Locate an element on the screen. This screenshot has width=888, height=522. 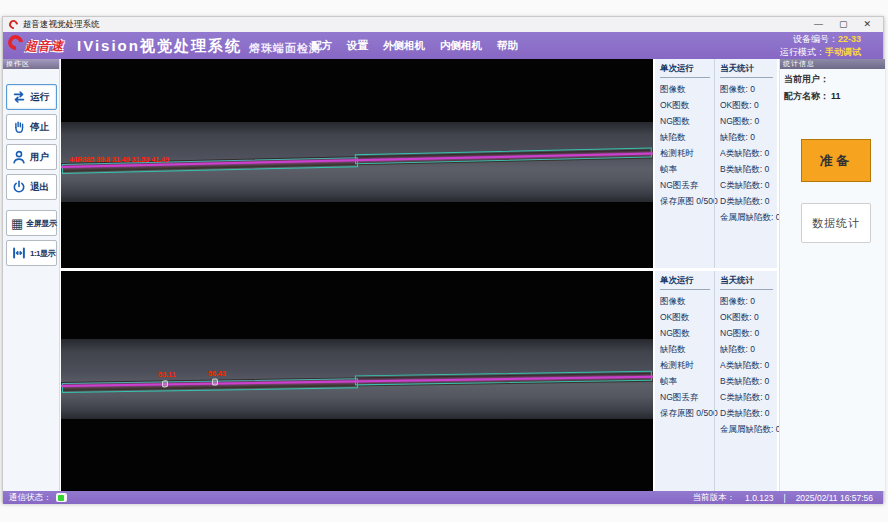
status-bar-right: 当前版本： 1.0.123 | 2025/02/11 16:57:56 is located at coordinates (785, 498).